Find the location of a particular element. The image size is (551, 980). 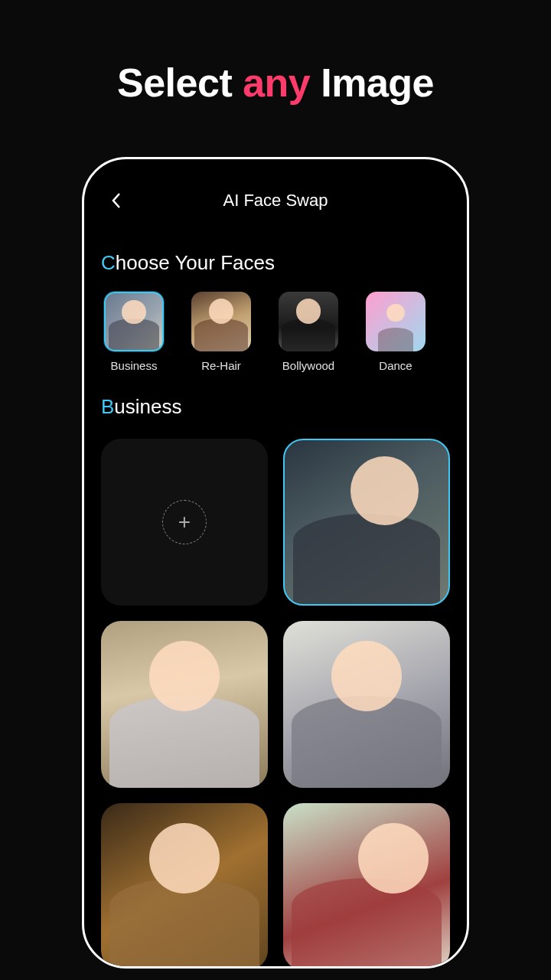

choose-faces-title: Choose Your Faces is located at coordinates (276, 263).